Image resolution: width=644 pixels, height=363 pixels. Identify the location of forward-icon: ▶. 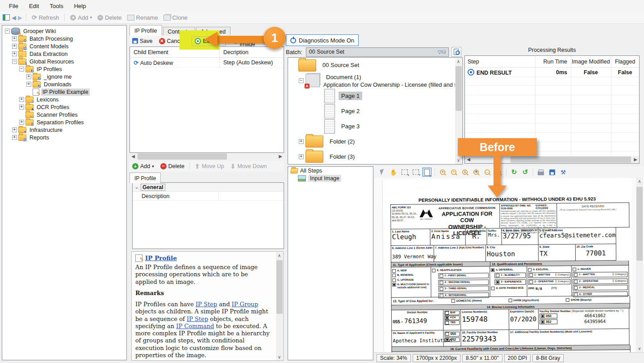
(20, 18).